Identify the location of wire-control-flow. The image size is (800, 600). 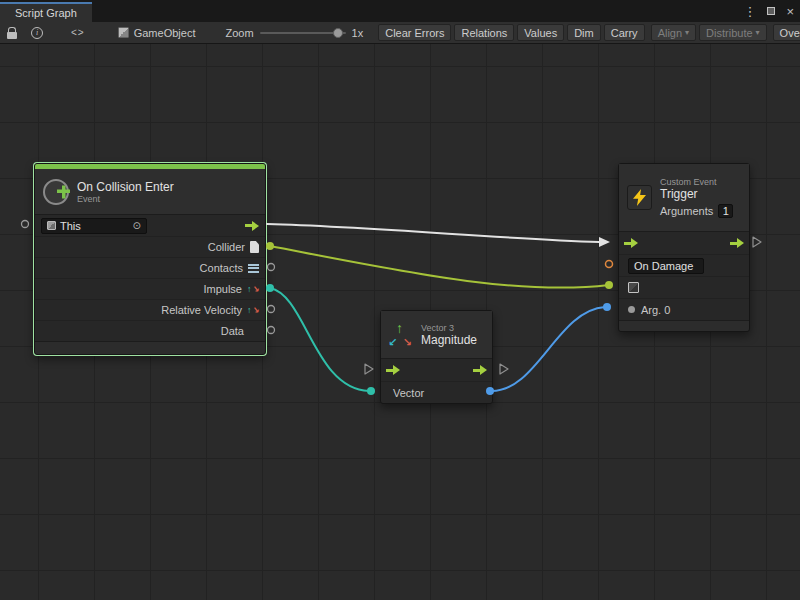
(433, 233).